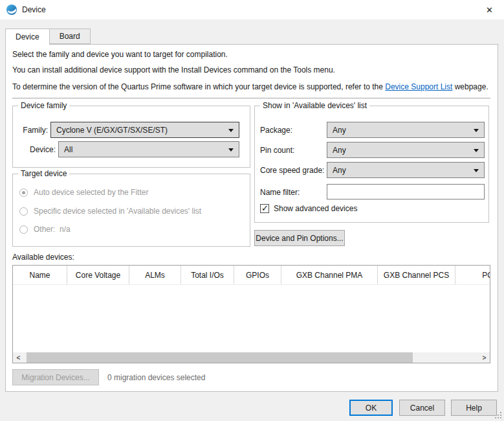 This screenshot has width=504, height=421. I want to click on close-button: ✕, so click(489, 10).